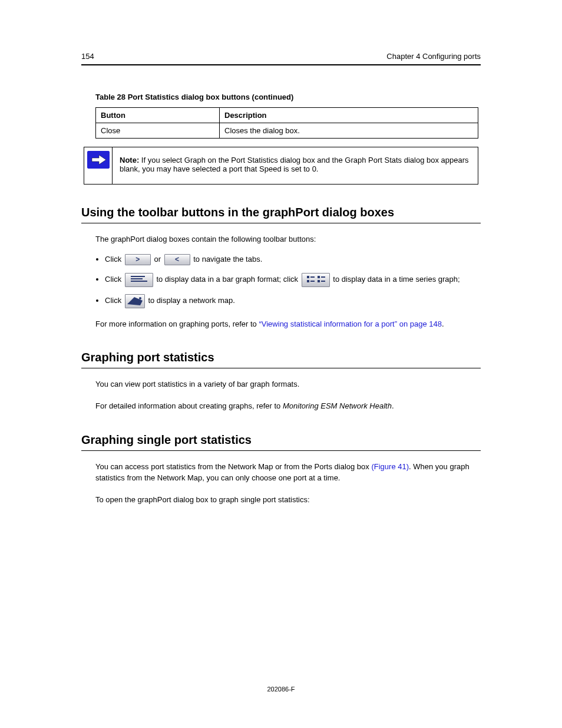  Describe the element at coordinates (390, 467) in the screenshot. I see `figure-ref-link: (Figure 41)` at that location.